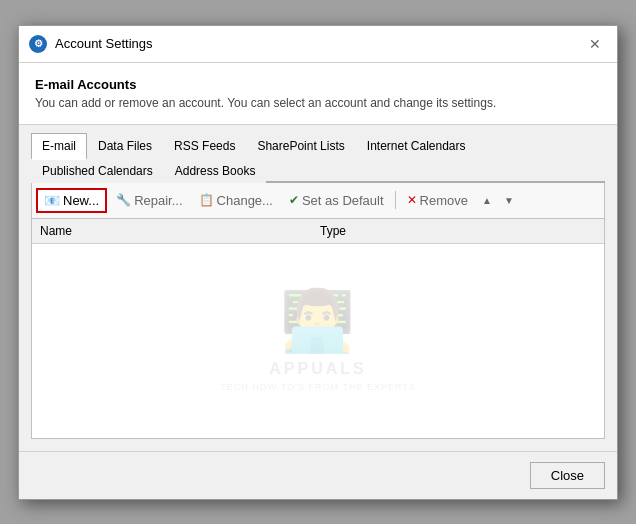 The width and height of the screenshot is (636, 524). What do you see at coordinates (458, 231) in the screenshot?
I see `col-type-header: Type` at bounding box center [458, 231].